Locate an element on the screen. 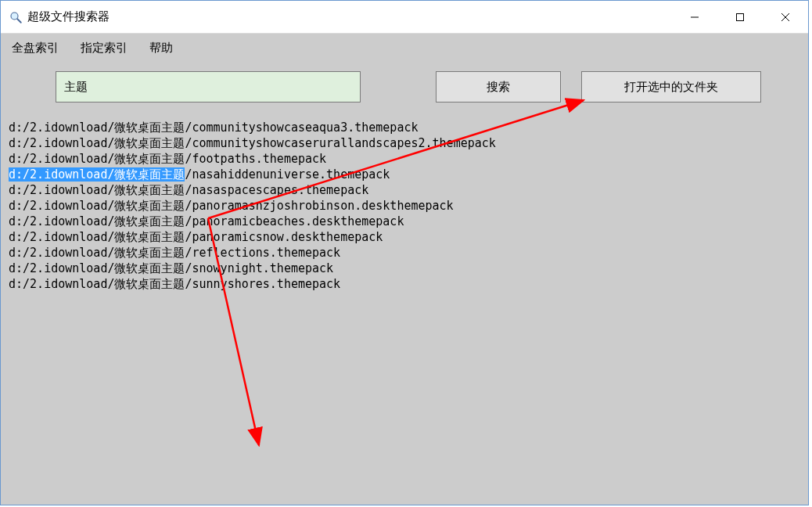 The width and height of the screenshot is (812, 507). result-item: d:/2.idownload/微软桌面主题/footpaths.themepac… is located at coordinates (404, 159).